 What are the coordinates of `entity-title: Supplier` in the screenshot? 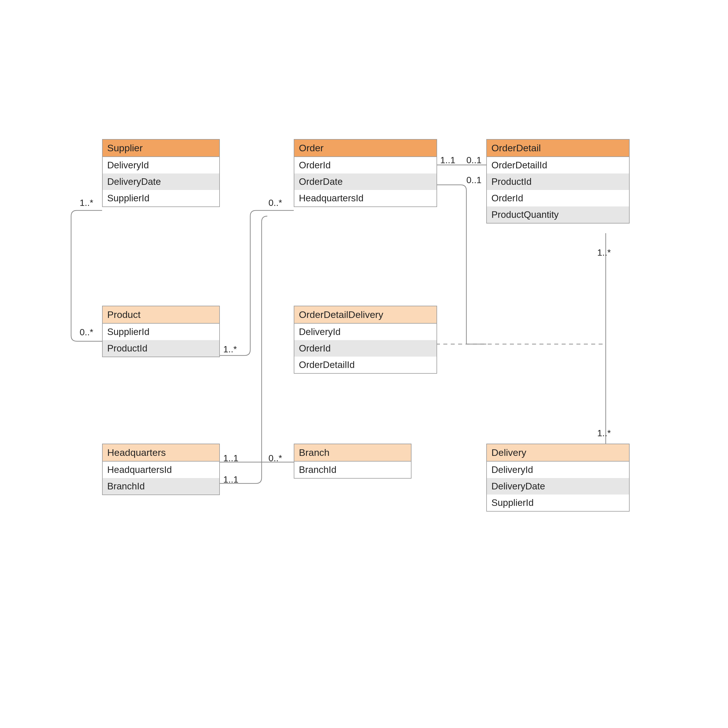 It's located at (161, 148).